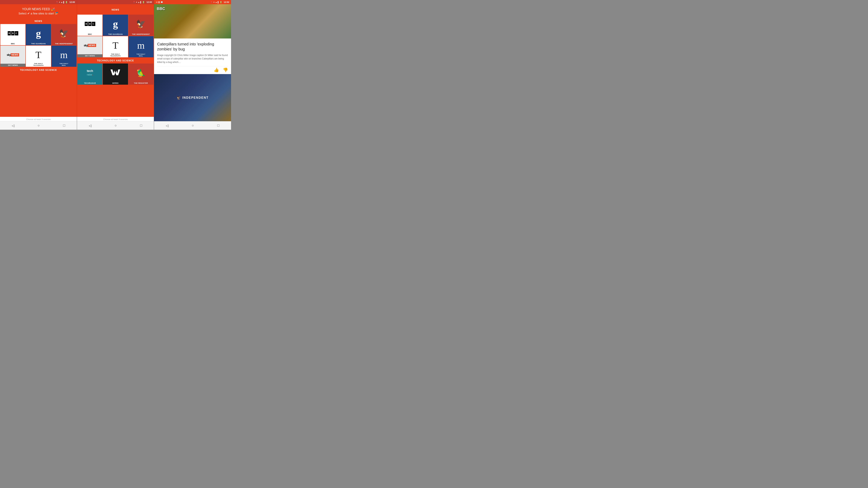  What do you see at coordinates (90, 74) in the screenshot?
I see `tile-techradar-2: tech radar. TECHRADAR` at bounding box center [90, 74].